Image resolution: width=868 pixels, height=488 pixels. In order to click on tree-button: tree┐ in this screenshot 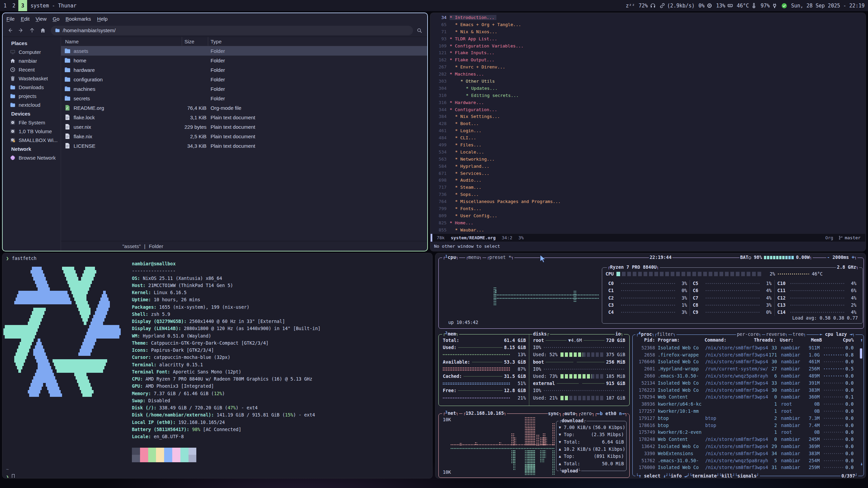, I will do `click(800, 334)`.